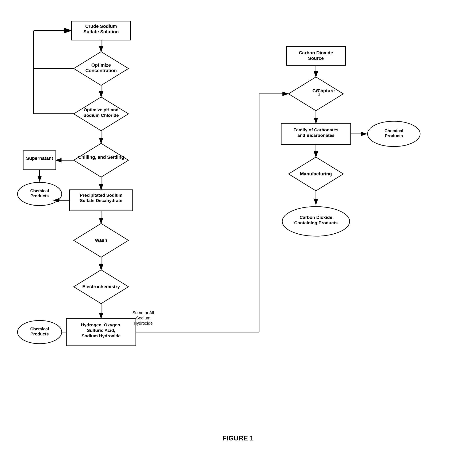  I want to click on svg-text: Sulfuric Acid,, so click(101, 330).